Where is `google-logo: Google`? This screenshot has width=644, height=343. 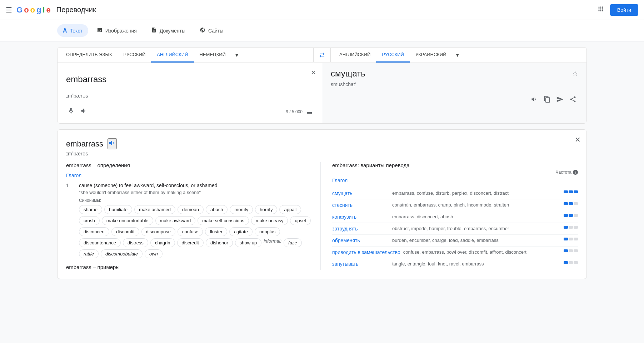 google-logo: Google is located at coordinates (34, 10).